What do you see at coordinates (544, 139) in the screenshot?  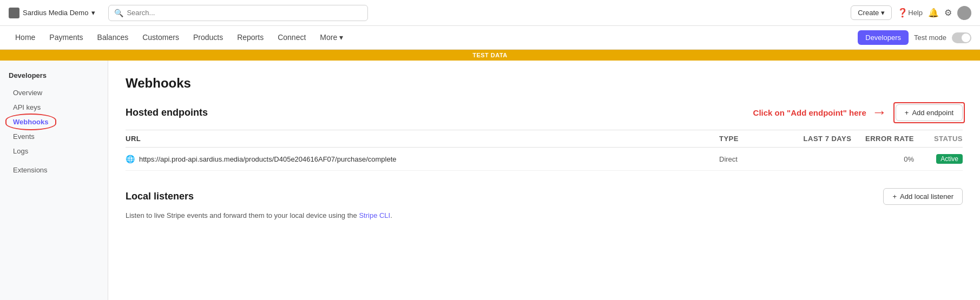 I see `table-header: URL TYPE LAST 7 DAYS ERROR RATE STATUS` at bounding box center [544, 139].